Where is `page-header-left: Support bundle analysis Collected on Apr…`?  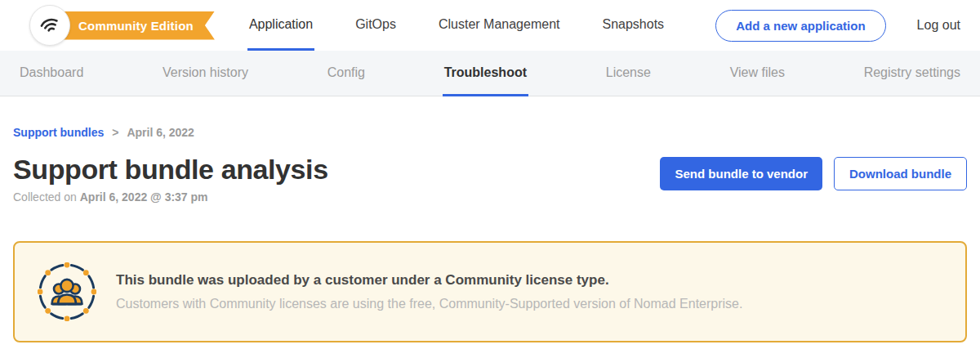 page-header-left: Support bundle analysis Collected on Apr… is located at coordinates (171, 178).